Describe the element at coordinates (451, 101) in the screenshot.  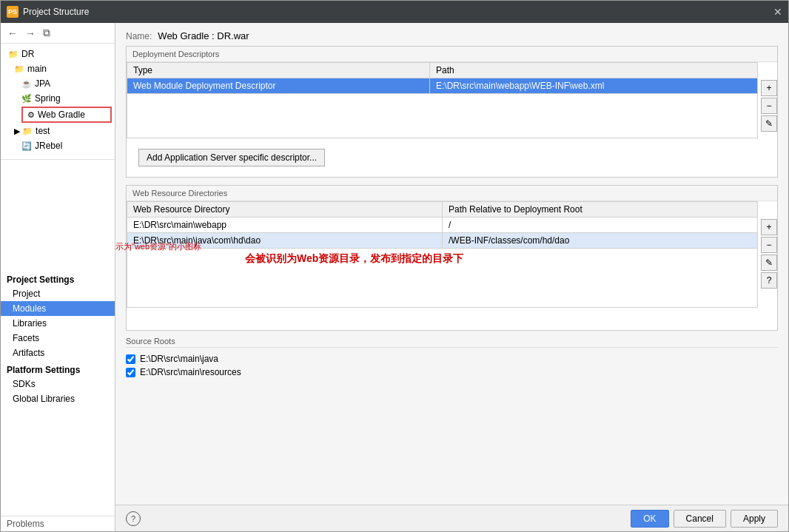
I see `dd-table-wrapper: Type Path Web Module Deployment Descript…` at that location.